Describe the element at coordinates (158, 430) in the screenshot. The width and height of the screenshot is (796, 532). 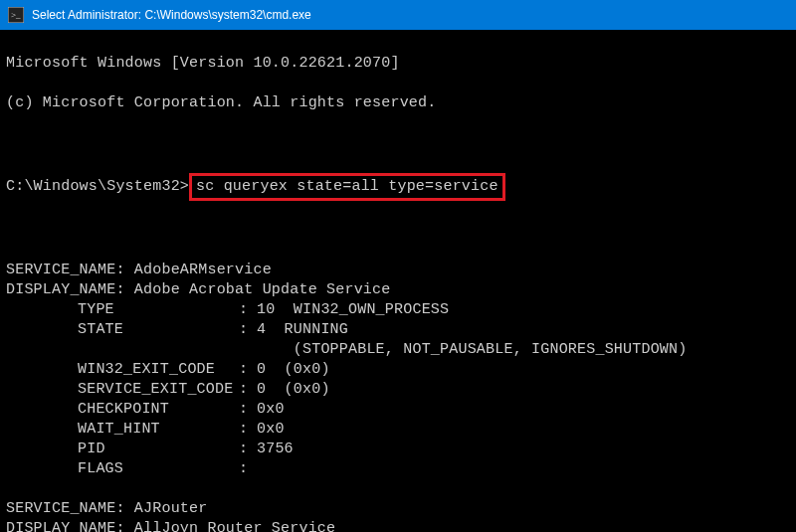
I see `field-label: WAIT_HINT` at that location.